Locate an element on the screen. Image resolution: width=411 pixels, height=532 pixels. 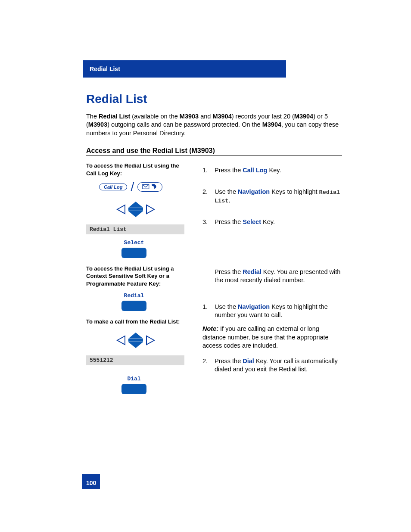
page-title: Redial List is located at coordinates (214, 99).